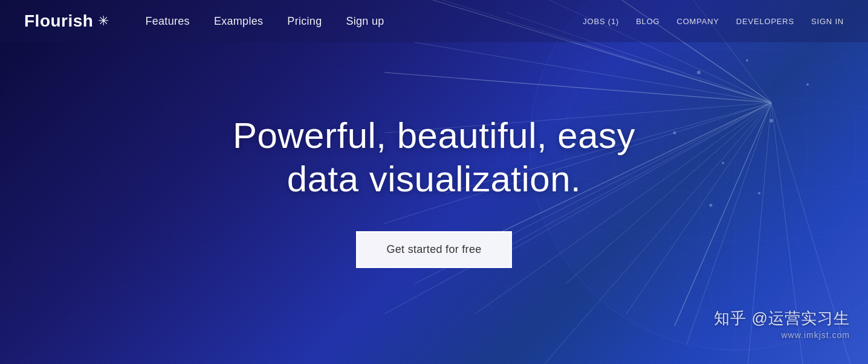  Describe the element at coordinates (305, 22) in the screenshot. I see `nav-pricing: Pricing` at that location.